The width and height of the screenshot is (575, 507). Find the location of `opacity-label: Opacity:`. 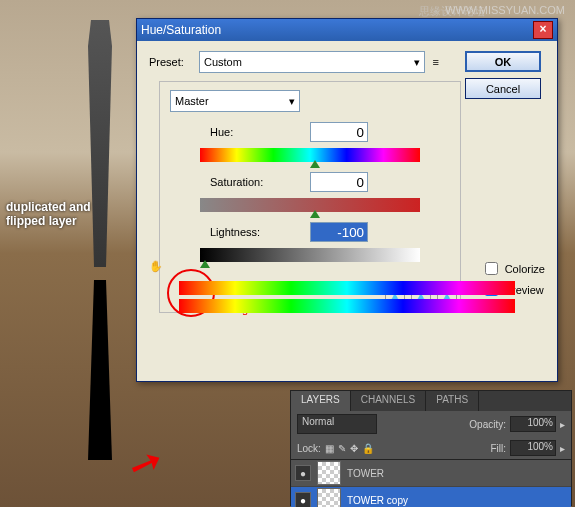

opacity-label: Opacity: is located at coordinates (488, 424).